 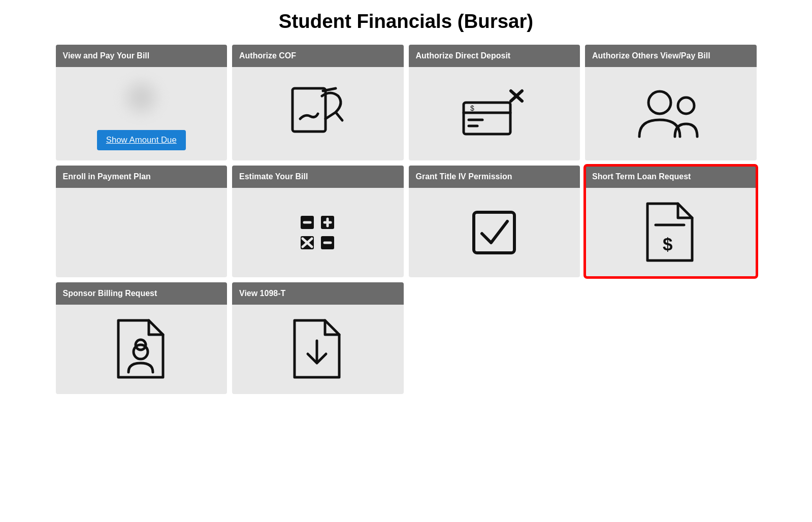 What do you see at coordinates (671, 233) in the screenshot?
I see `card-body-short-term-loan: $` at bounding box center [671, 233].